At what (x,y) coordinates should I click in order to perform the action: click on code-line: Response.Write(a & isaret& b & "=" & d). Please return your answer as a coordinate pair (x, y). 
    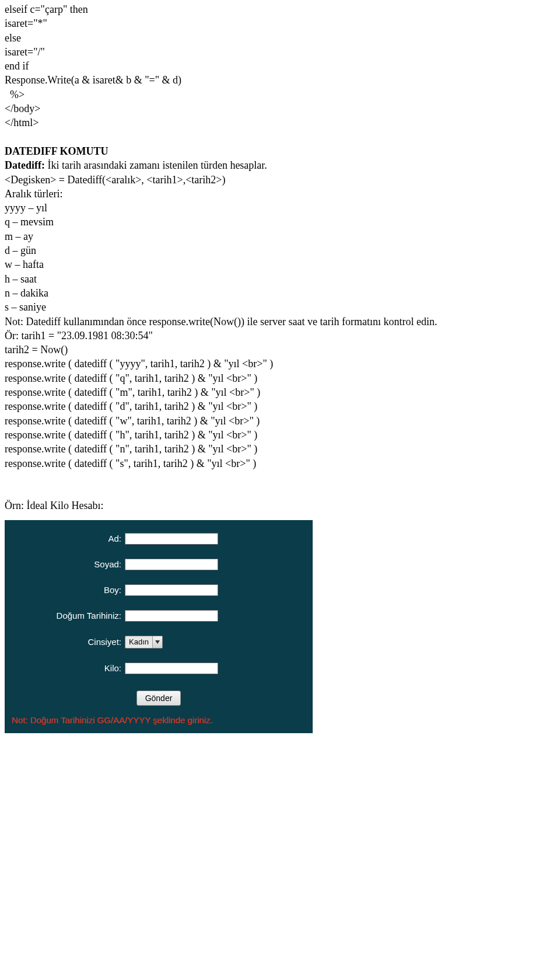
    Looking at the image, I should click on (280, 80).